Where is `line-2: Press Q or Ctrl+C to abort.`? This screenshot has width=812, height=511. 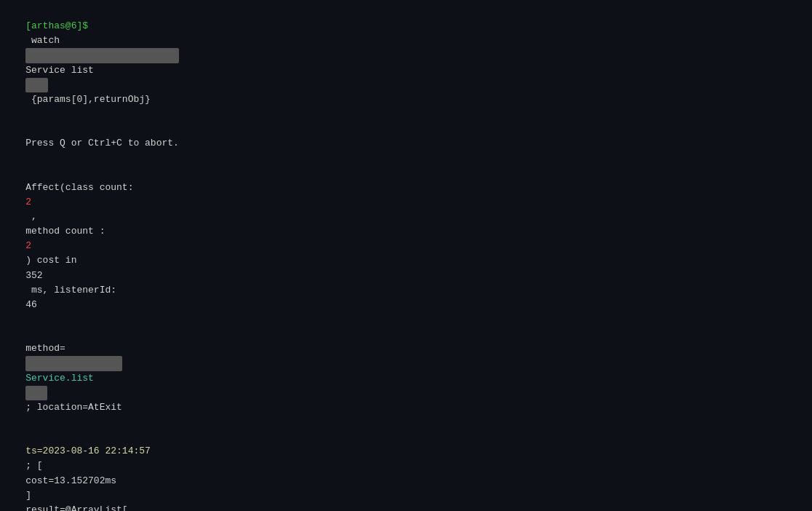
line-2: Press Q or Ctrl+C to abort. is located at coordinates (406, 143).